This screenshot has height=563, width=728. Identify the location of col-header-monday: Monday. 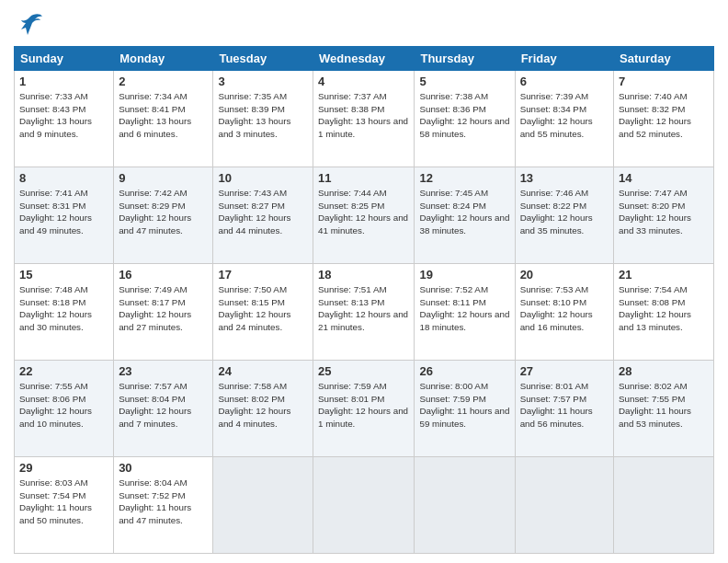
(164, 59).